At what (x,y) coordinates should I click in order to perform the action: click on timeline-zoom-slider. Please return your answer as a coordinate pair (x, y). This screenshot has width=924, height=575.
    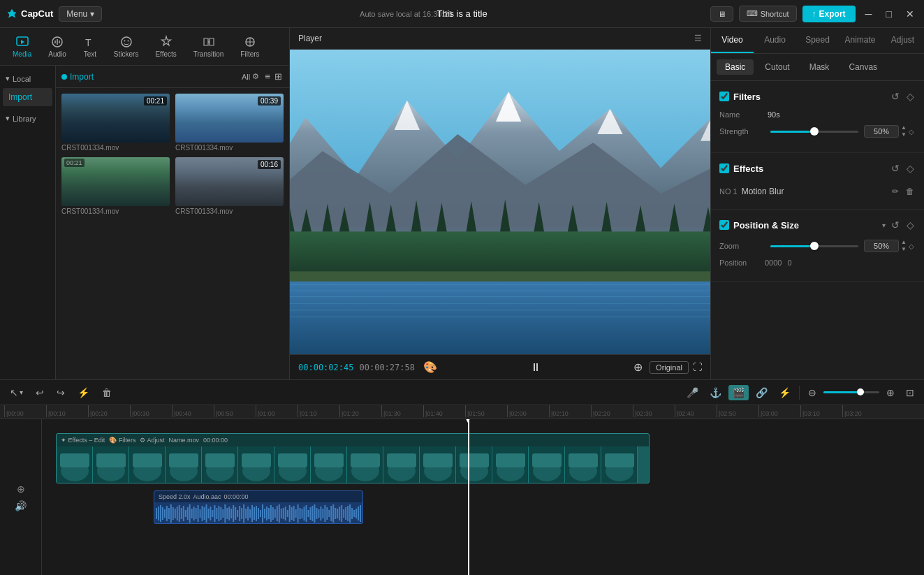
    Looking at the image, I should click on (851, 393).